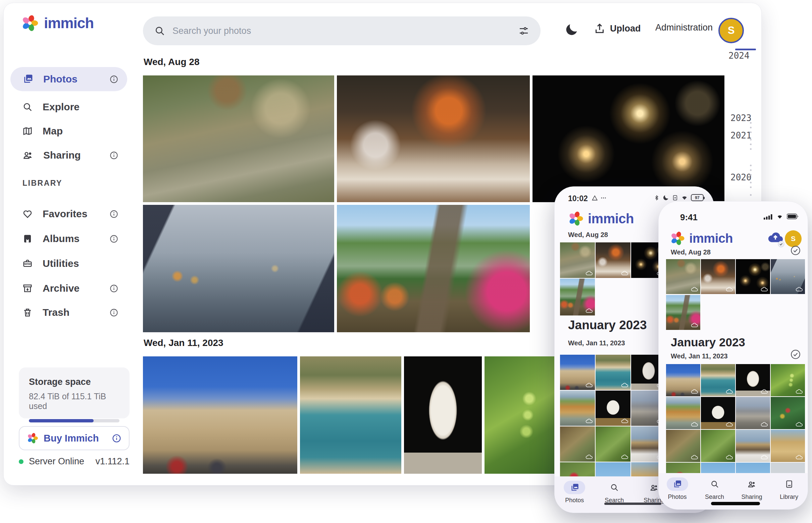 The width and height of the screenshot is (812, 523). I want to click on sidebar-item-archive: Archive, so click(69, 288).